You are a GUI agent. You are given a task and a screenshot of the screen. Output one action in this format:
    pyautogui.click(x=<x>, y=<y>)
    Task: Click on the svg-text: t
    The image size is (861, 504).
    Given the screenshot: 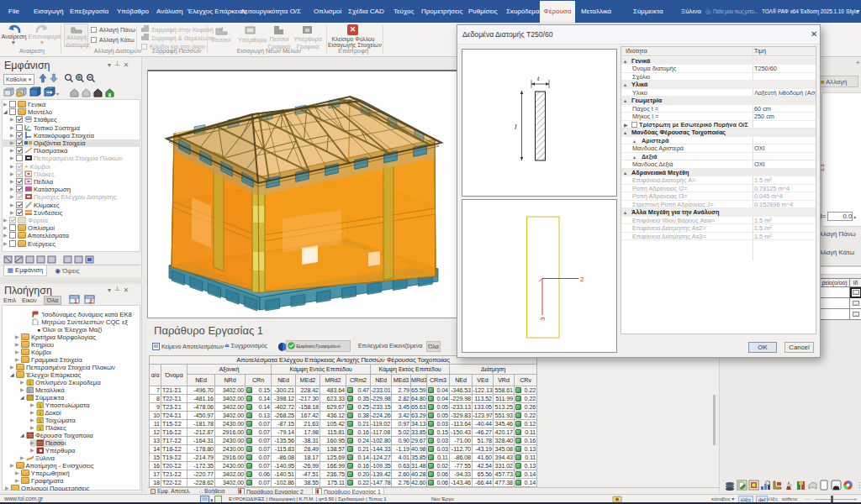 What is the action you would take?
    pyautogui.click(x=538, y=78)
    